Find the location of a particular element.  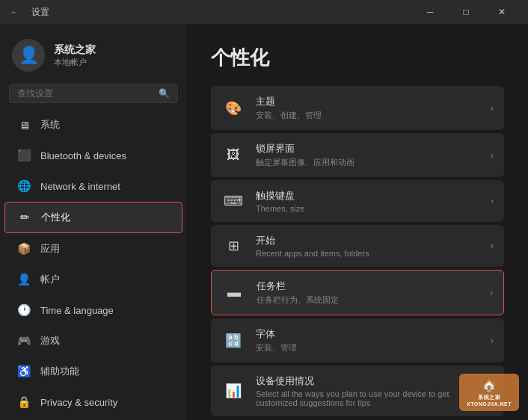

user-name: 系统之家 is located at coordinates (75, 50).